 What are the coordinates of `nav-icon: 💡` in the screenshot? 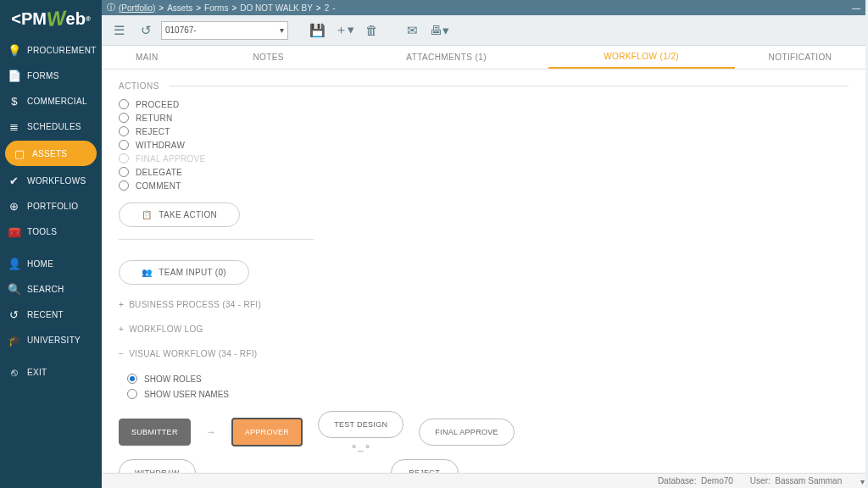 It's located at (14, 50).